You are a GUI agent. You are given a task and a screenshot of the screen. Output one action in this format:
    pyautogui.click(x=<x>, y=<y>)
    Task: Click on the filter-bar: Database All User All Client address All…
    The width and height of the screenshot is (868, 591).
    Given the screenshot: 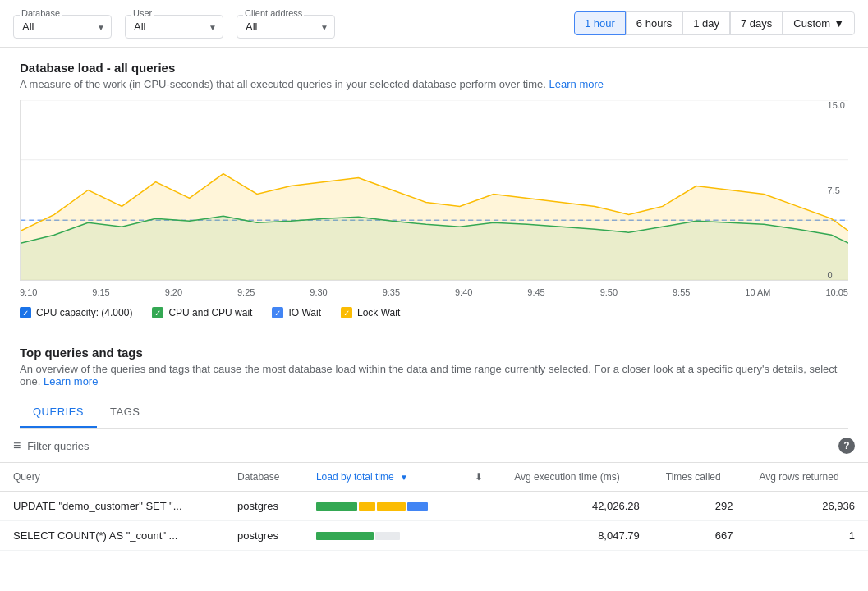 What is the action you would take?
    pyautogui.click(x=434, y=24)
    